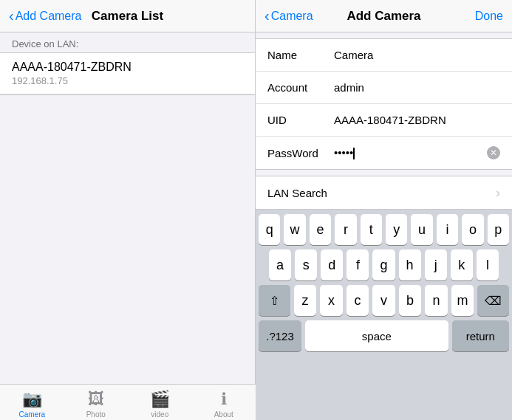 The image size is (512, 420). What do you see at coordinates (384, 16) in the screenshot?
I see `right-nav-bar: ‹ Camera Add Camera Done` at bounding box center [384, 16].